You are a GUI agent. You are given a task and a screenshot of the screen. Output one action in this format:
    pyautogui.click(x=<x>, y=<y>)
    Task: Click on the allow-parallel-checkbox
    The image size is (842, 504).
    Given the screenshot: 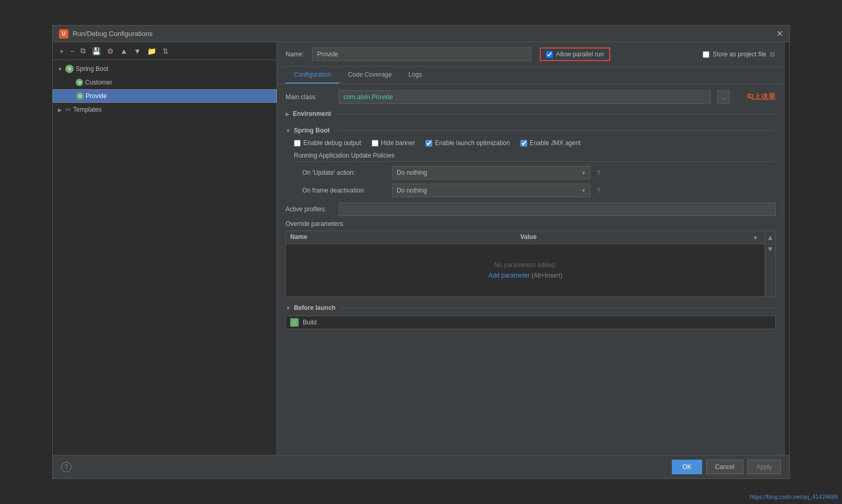 What is the action you would take?
    pyautogui.click(x=549, y=54)
    